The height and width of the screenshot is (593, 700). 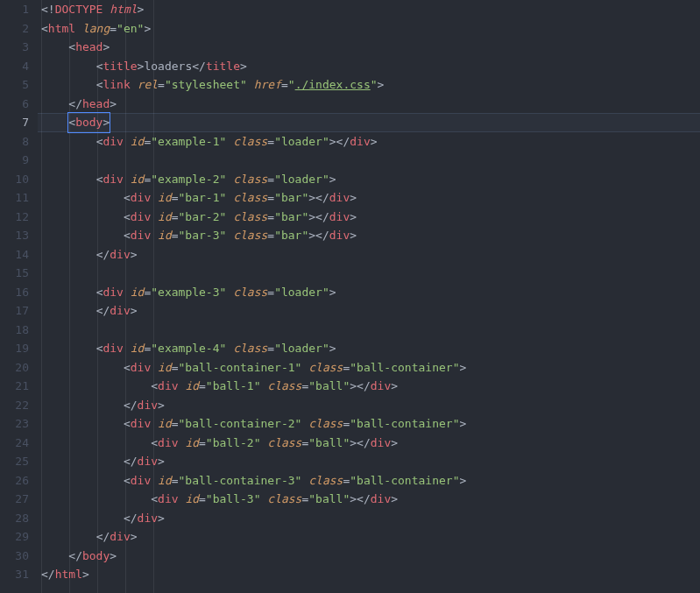 I want to click on code-line: <div id="example-3" class="loader">, so click(x=369, y=293).